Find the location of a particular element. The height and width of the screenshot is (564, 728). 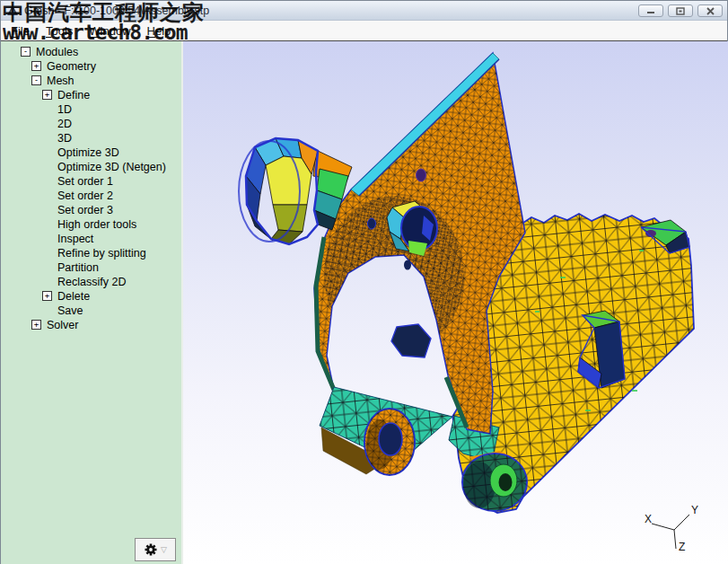

tree-item-optimize-3d: Optimize 3D is located at coordinates (92, 153).